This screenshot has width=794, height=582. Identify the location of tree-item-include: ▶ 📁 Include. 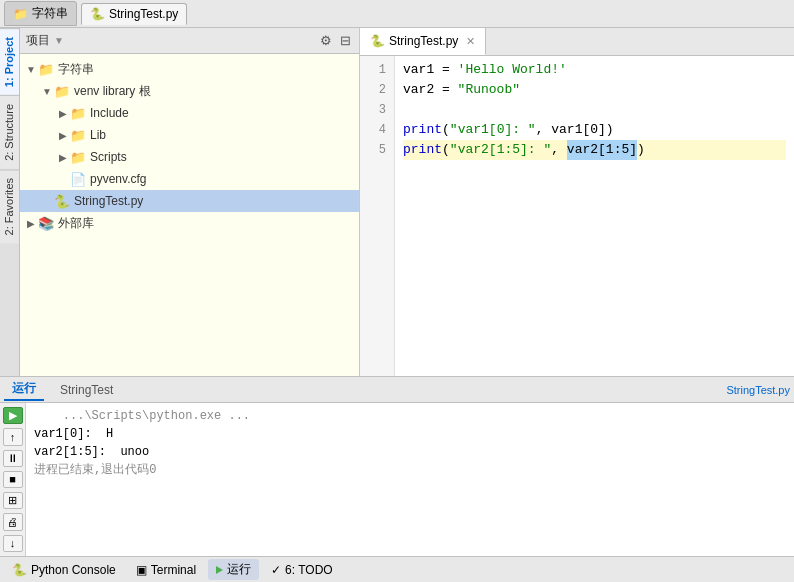
(190, 113).